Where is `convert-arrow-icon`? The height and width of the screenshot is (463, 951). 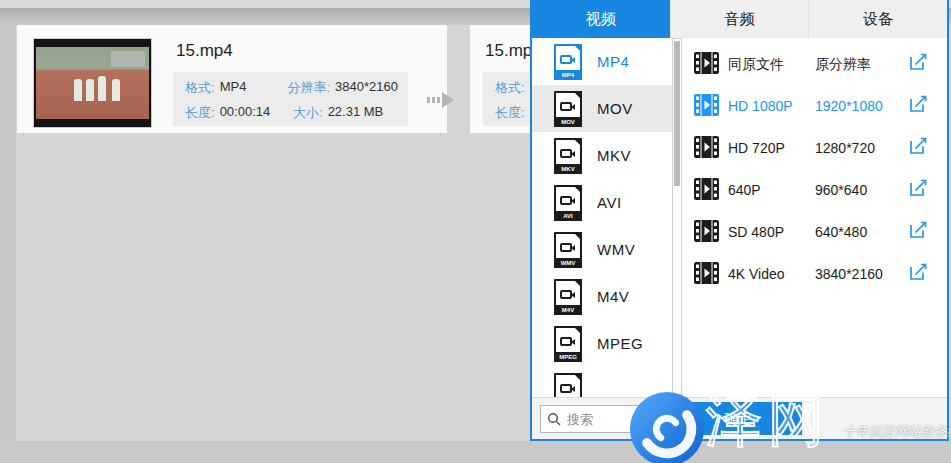
convert-arrow-icon is located at coordinates (441, 102).